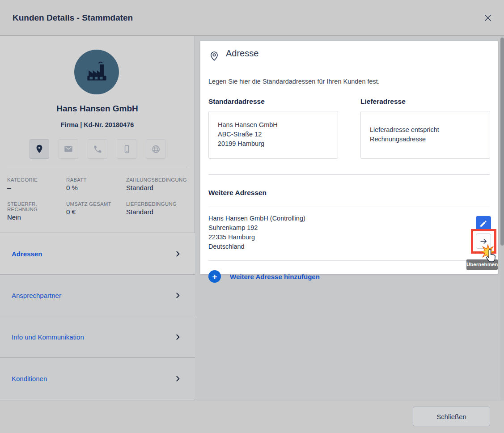 The width and height of the screenshot is (504, 433). What do you see at coordinates (97, 149) in the screenshot?
I see `phone-icon` at bounding box center [97, 149].